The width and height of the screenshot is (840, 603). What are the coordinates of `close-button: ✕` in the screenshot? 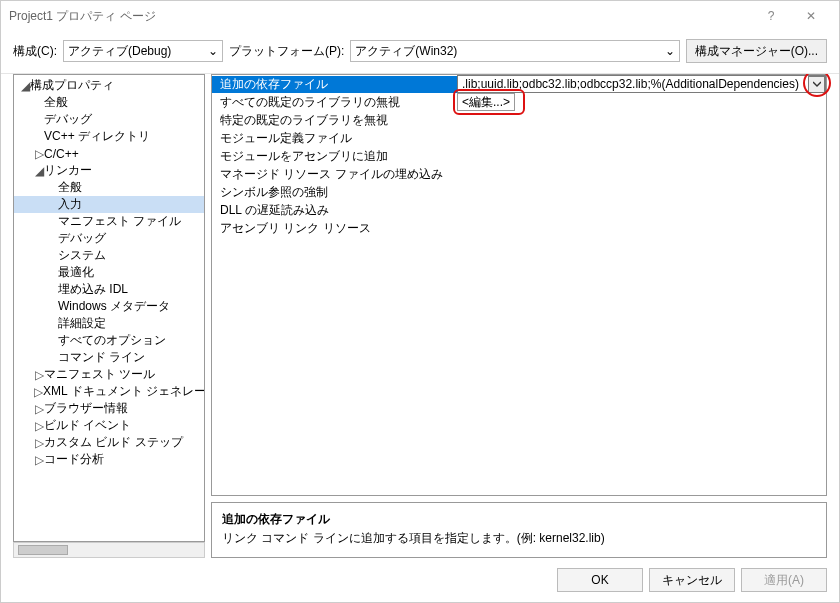 It's located at (811, 16).